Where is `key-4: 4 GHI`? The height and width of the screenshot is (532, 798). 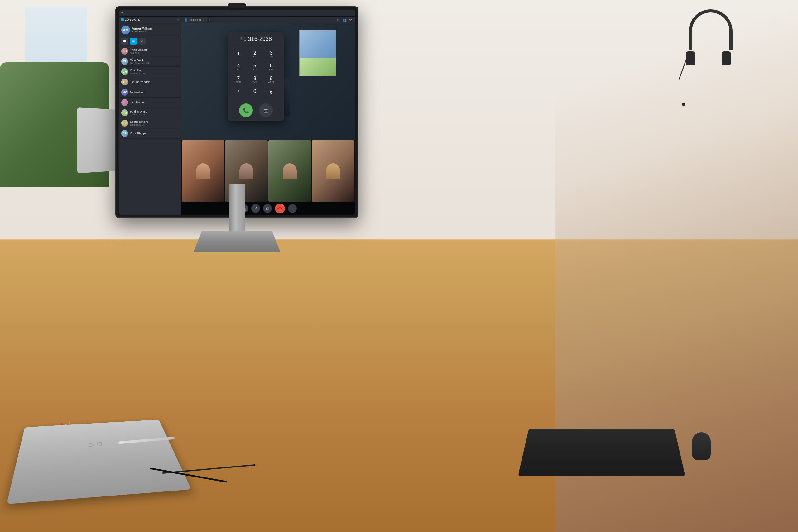 key-4: 4 GHI is located at coordinates (239, 66).